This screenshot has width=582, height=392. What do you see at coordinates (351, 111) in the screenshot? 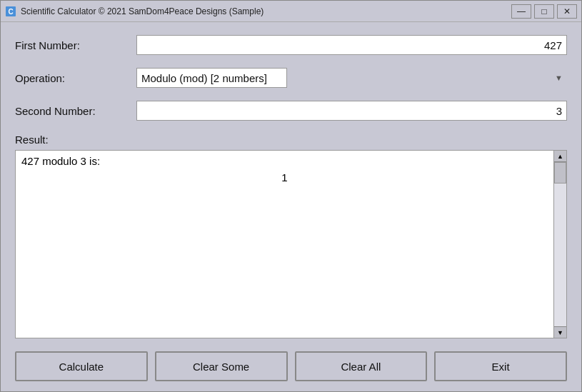
I see `second-number-input` at bounding box center [351, 111].